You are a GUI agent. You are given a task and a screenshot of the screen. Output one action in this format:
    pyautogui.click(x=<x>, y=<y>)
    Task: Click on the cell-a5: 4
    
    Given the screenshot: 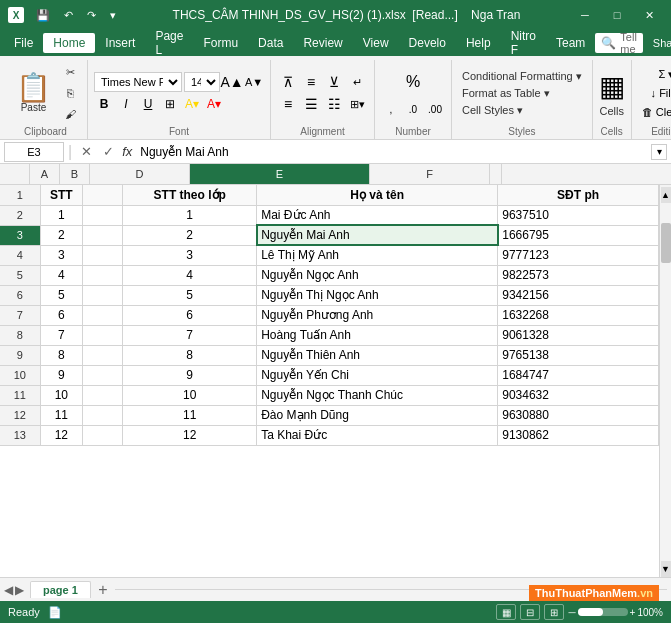 What is the action you would take?
    pyautogui.click(x=61, y=275)
    